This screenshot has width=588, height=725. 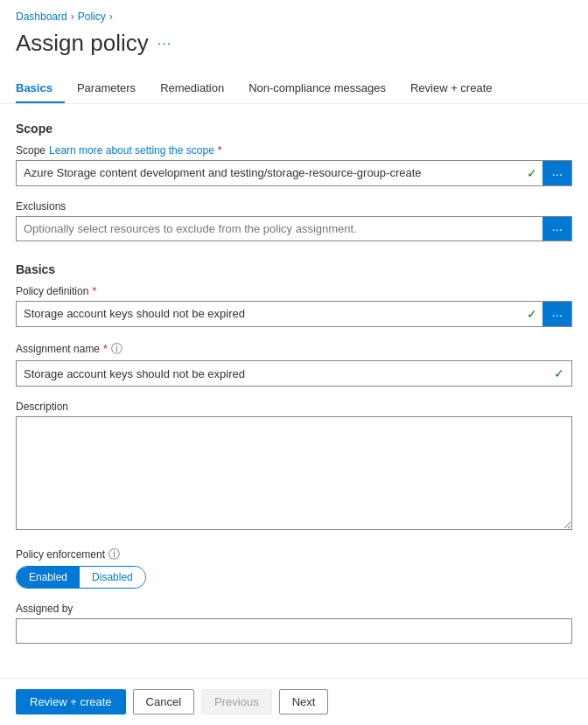 What do you see at coordinates (294, 407) in the screenshot?
I see `description-label: Description` at bounding box center [294, 407].